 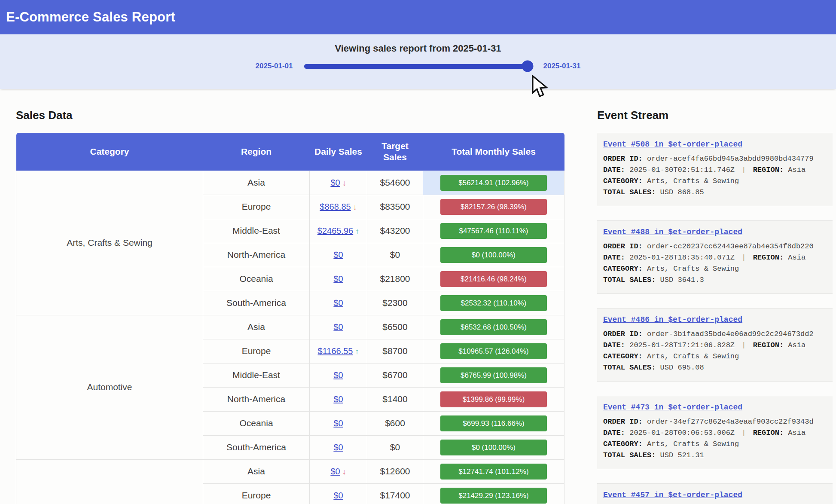 I want to click on event-title-link: Event #457 in $et-order-placed, so click(x=673, y=495).